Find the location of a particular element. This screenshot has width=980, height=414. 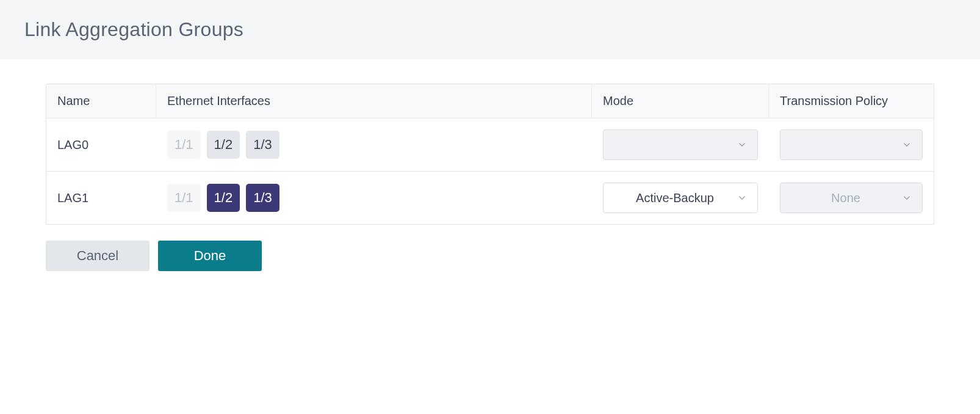

policy-value: None is located at coordinates (846, 198).